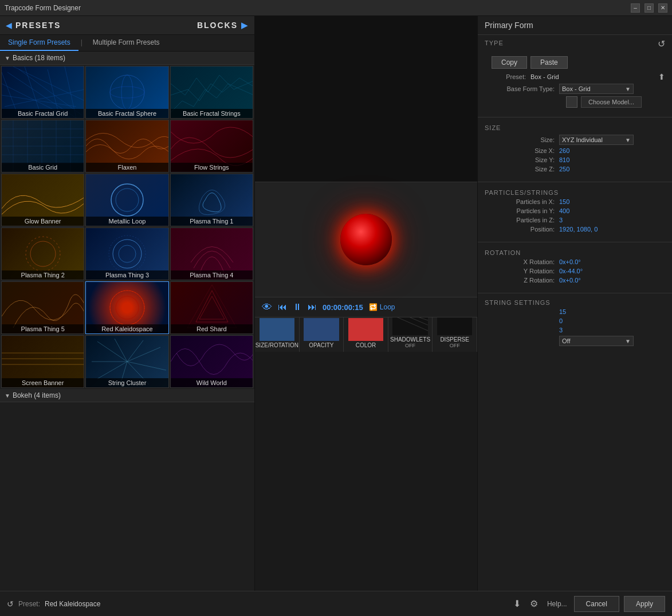 This screenshot has width=672, height=616. What do you see at coordinates (39, 43) in the screenshot?
I see `tab-single-form: Single Form Presets` at bounding box center [39, 43].